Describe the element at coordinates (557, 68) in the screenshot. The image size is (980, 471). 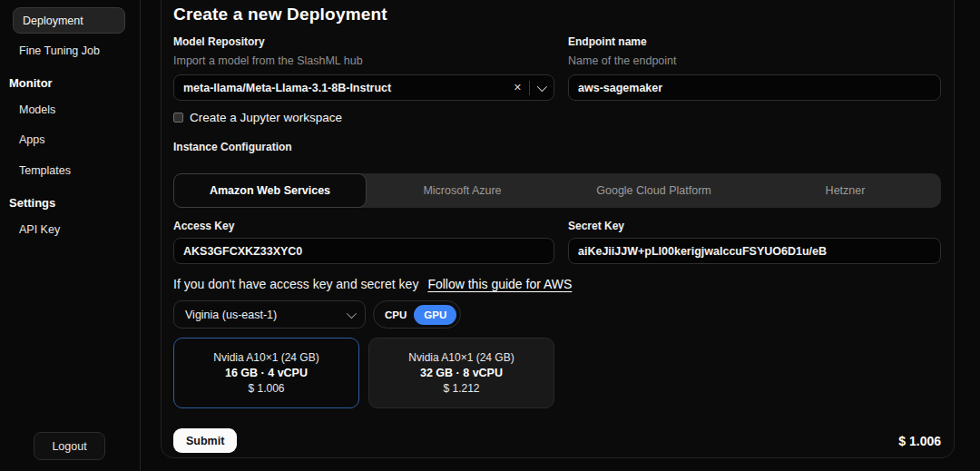
I see `repository-endpoint-row: Model Repository Import a model from the…` at that location.